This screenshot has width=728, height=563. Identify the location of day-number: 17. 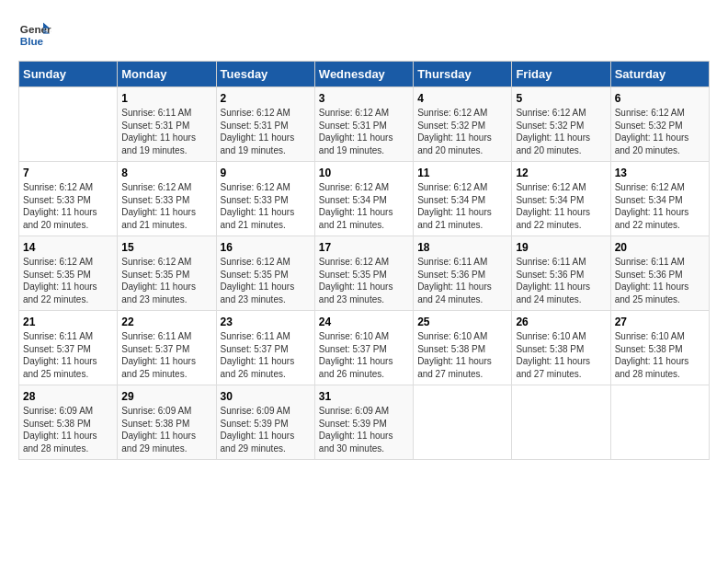
(364, 247).